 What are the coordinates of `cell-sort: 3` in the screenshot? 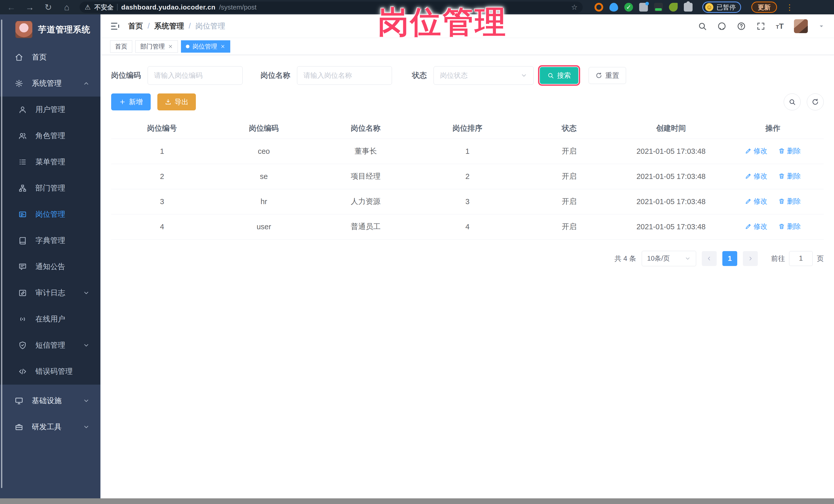 It's located at (468, 202).